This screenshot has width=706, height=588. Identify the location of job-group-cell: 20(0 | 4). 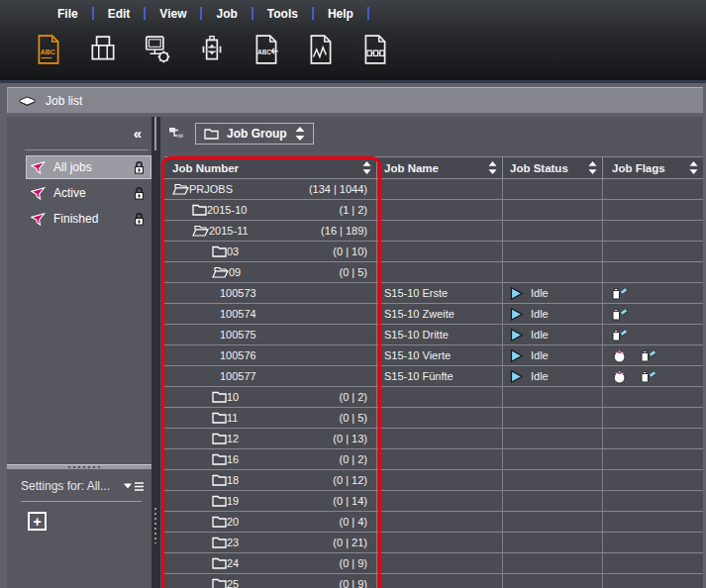
(271, 522).